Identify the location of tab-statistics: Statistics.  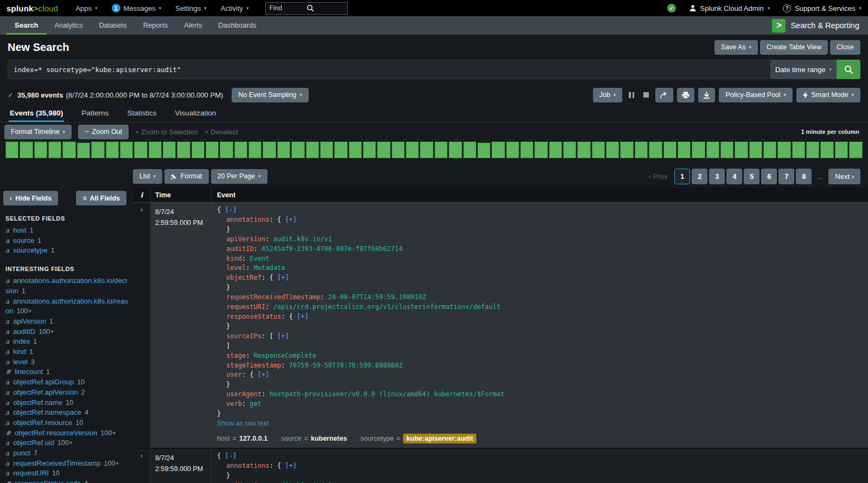
(142, 114).